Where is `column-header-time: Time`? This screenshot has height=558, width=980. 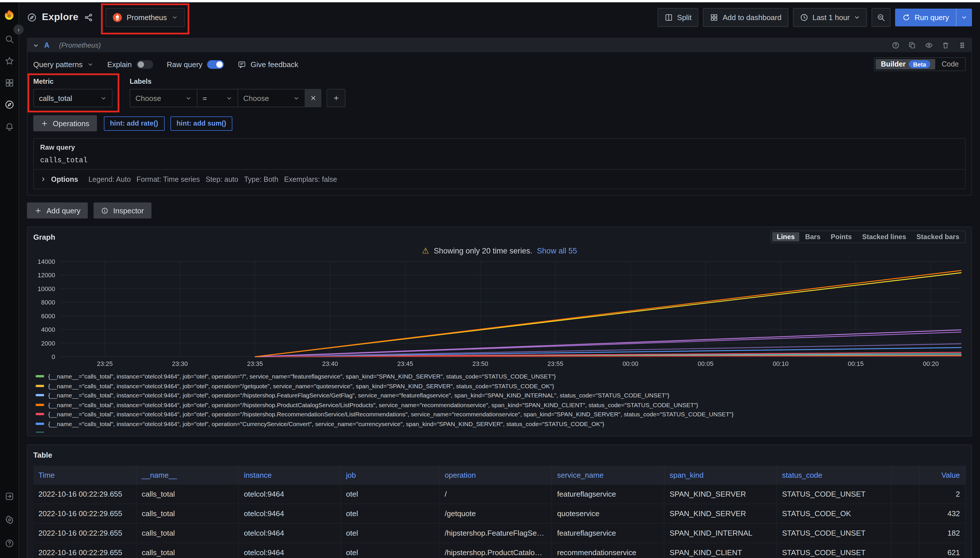 column-header-time: Time is located at coordinates (85, 475).